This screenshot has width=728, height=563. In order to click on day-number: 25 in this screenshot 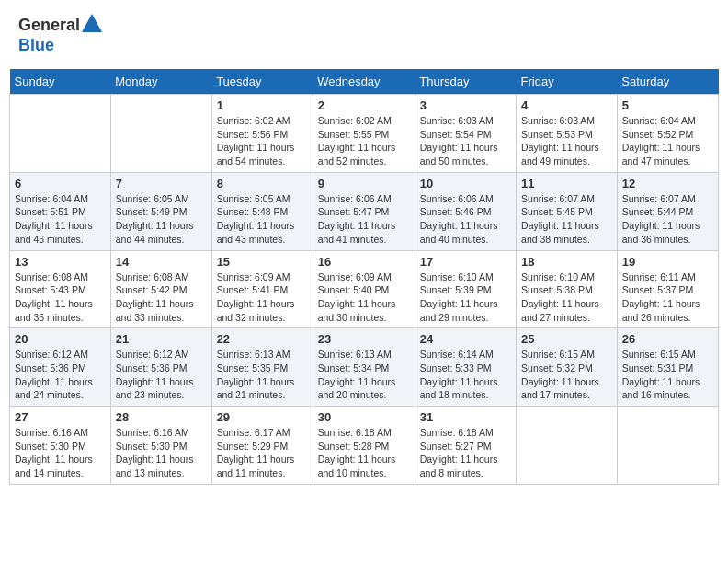, I will do `click(566, 339)`.